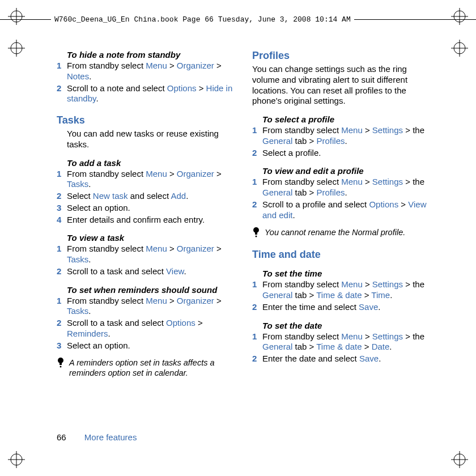 The width and height of the screenshot is (476, 476). Describe the element at coordinates (341, 273) in the screenshot. I see `subhead-set-time: To set the time` at that location.